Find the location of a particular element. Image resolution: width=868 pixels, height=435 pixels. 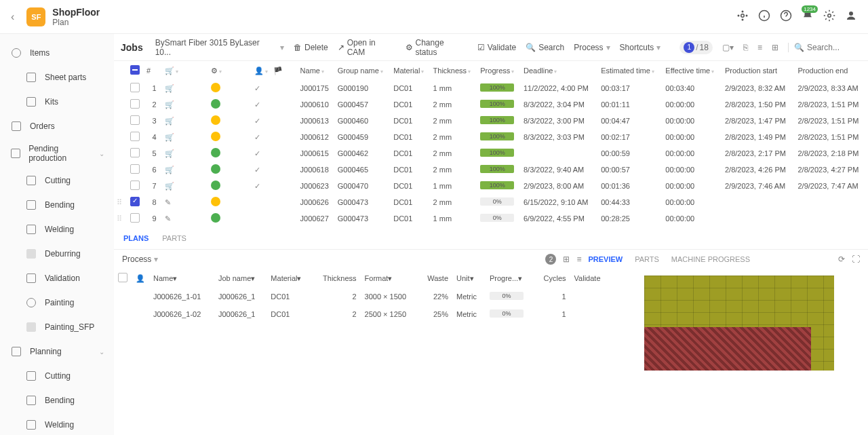

col-material: Material▾ is located at coordinates (410, 71).